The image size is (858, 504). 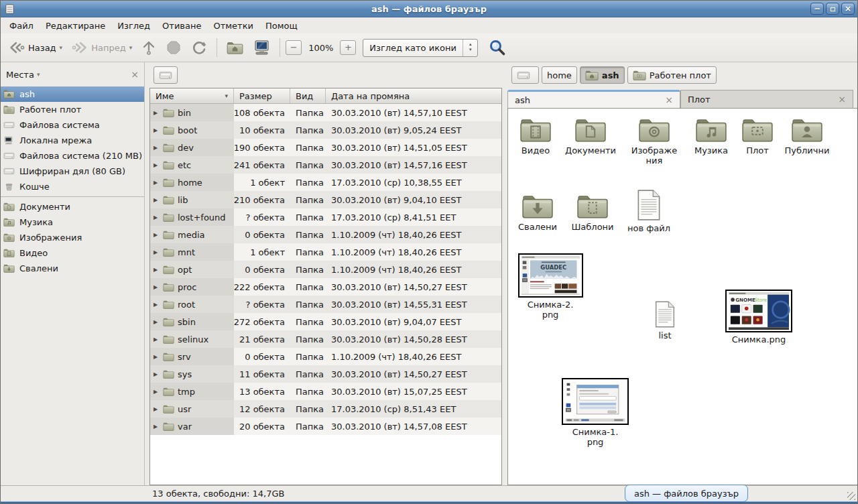 I want to click on tab: Плот ×, so click(x=767, y=99).